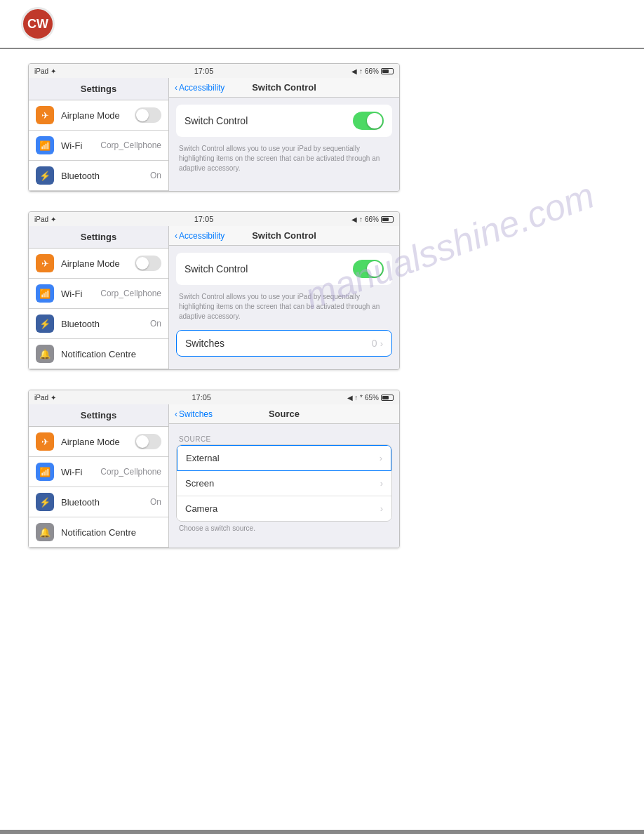  What do you see at coordinates (284, 414) in the screenshot?
I see `nav-bar-3: ‹ Switches Source` at bounding box center [284, 414].